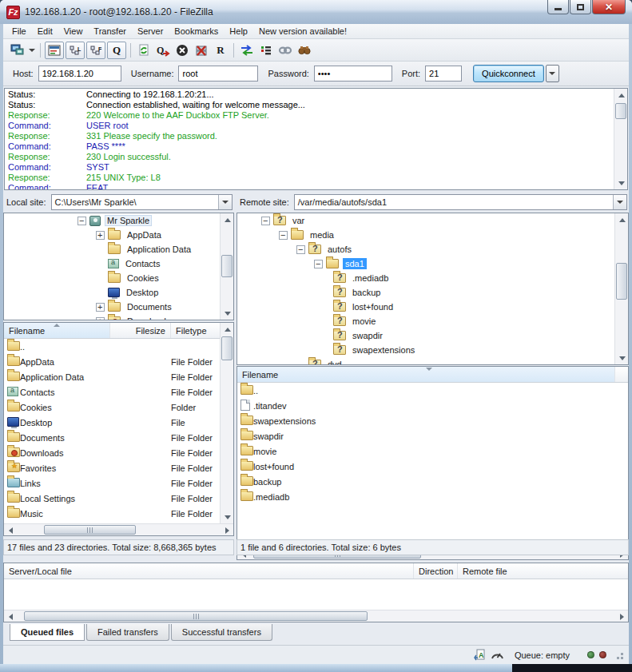 Image resolution: width=632 pixels, height=672 pixels. What do you see at coordinates (196, 331) in the screenshot?
I see `column-header-filetype: Filetype` at bounding box center [196, 331].